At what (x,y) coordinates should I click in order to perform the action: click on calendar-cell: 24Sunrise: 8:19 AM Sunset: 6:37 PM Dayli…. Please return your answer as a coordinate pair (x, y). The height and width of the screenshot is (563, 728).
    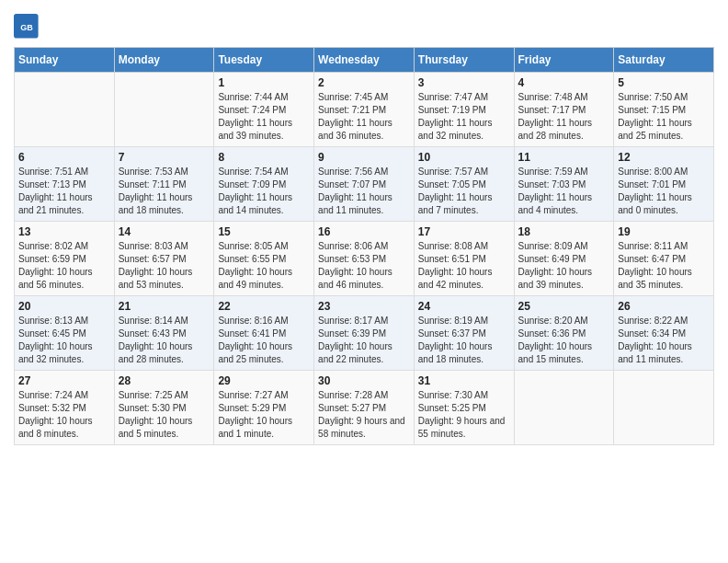
    Looking at the image, I should click on (463, 333).